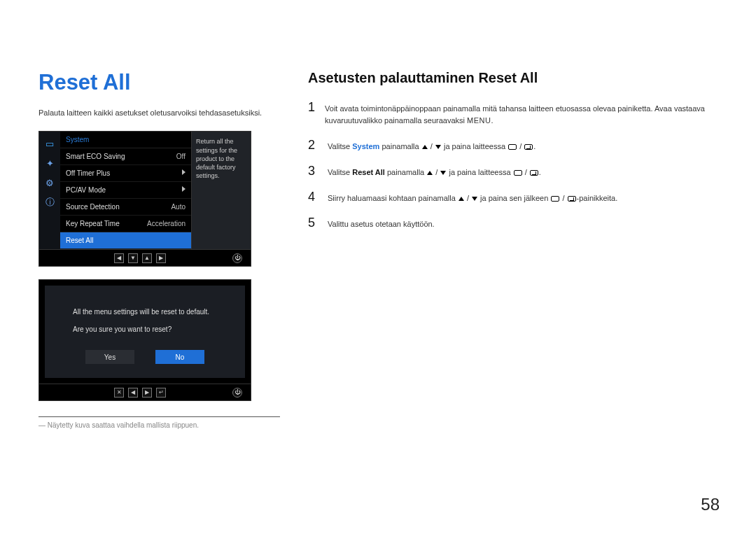 Image resolution: width=756 pixels, height=534 pixels. What do you see at coordinates (381, 223) in the screenshot?
I see `step-text: Valittu asetus otetaan käyttöön.` at bounding box center [381, 223].